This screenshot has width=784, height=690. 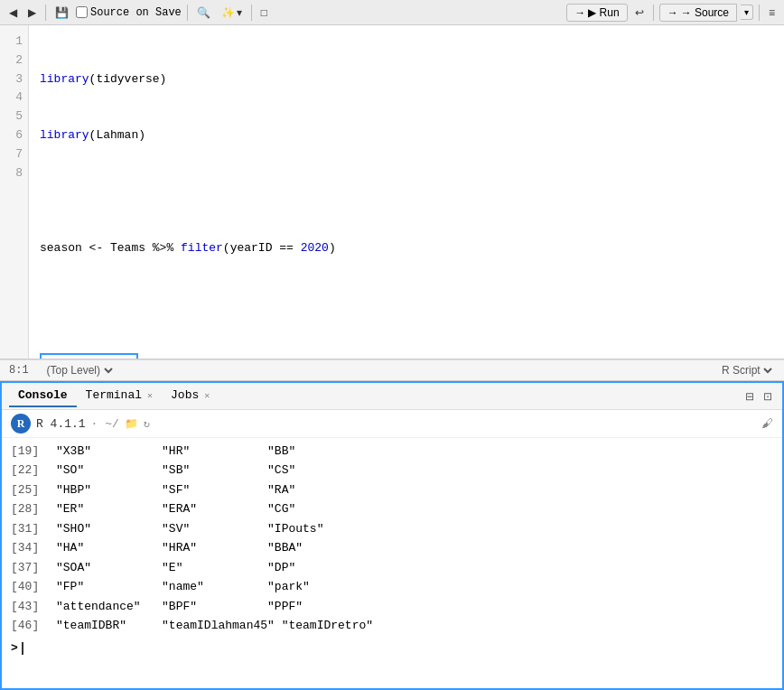 I want to click on forward-button: ▶, so click(x=33, y=13).